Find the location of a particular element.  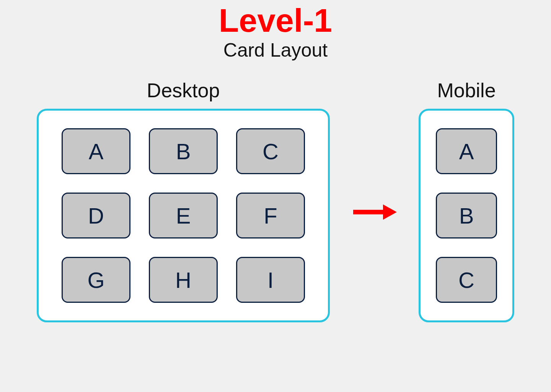

mobile-column: Mobile A B C is located at coordinates (466, 201).